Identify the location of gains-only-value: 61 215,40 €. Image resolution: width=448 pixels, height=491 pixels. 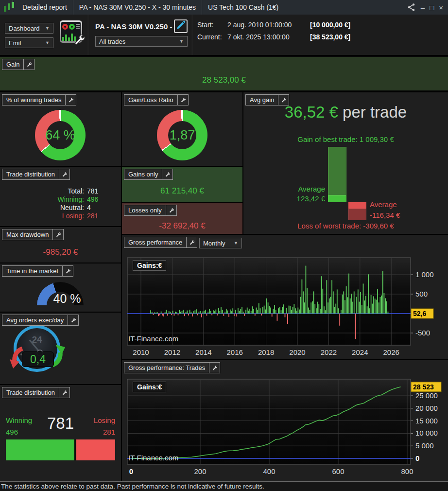
(182, 191).